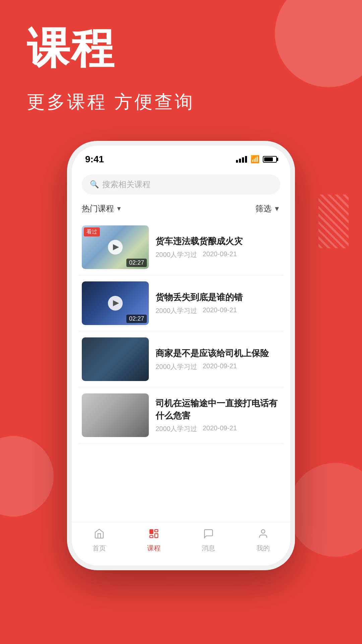  I want to click on nav-item-profile: 我的, so click(263, 541).